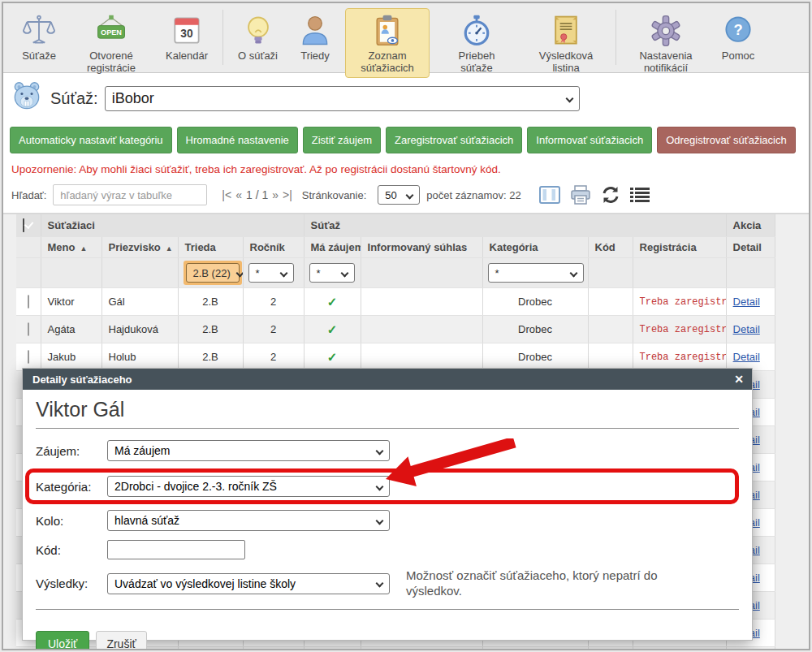  What do you see at coordinates (332, 273) in the screenshot?
I see `ma-zaujem-filter-select: *` at bounding box center [332, 273].